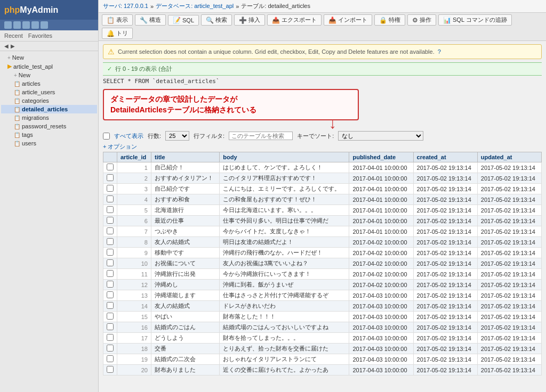 The width and height of the screenshot is (546, 392). I want to click on recent-link: Recent, so click(14, 36).